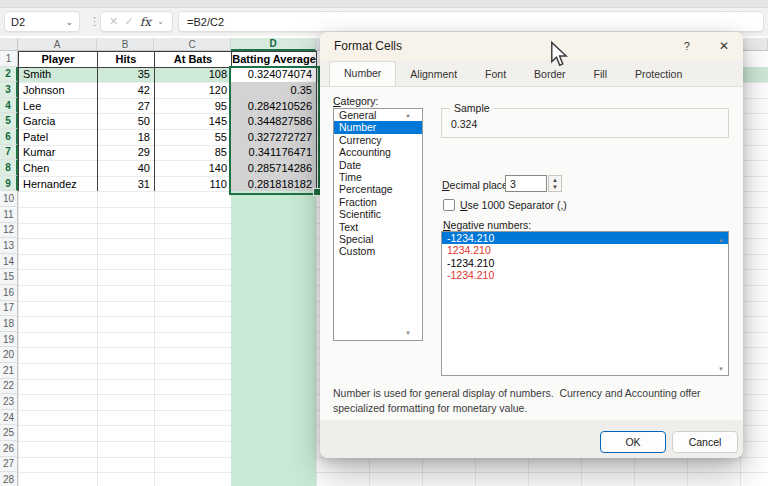 The image size is (768, 486). What do you see at coordinates (9, 44) in the screenshot?
I see `corner-cell` at bounding box center [9, 44].